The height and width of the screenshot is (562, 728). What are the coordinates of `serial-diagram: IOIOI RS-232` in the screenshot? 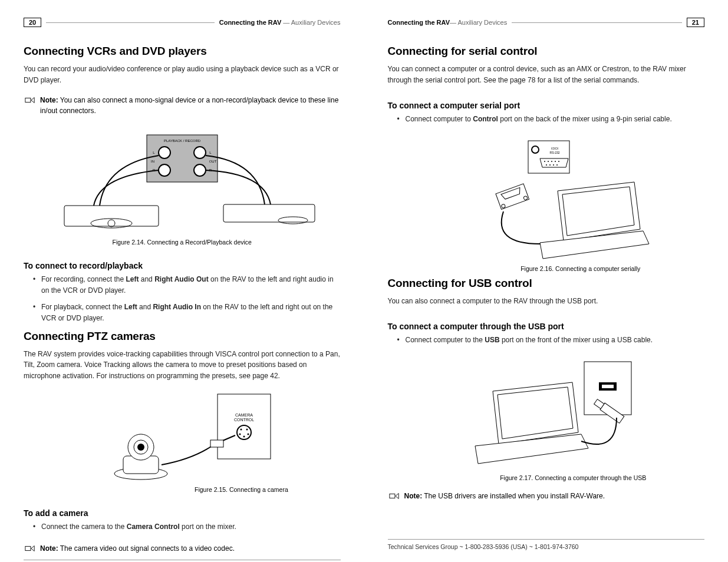 It's located at (546, 200).